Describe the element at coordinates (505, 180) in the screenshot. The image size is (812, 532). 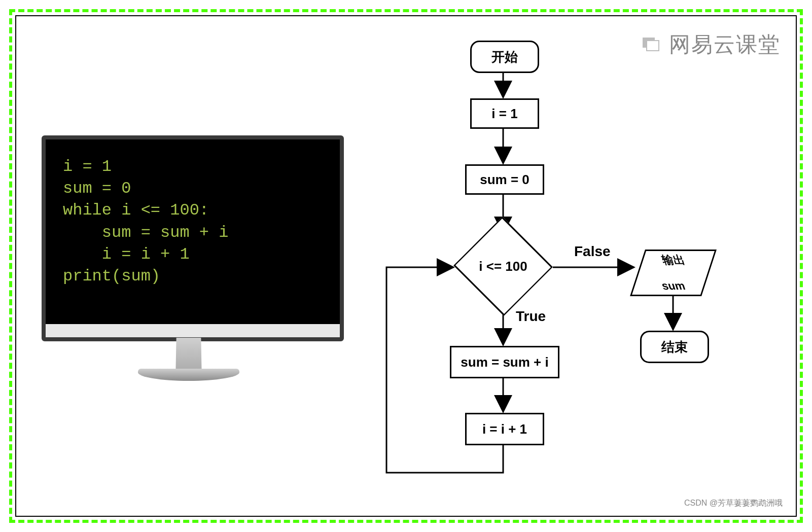
I see `flow-init-sum: sum = 0` at that location.